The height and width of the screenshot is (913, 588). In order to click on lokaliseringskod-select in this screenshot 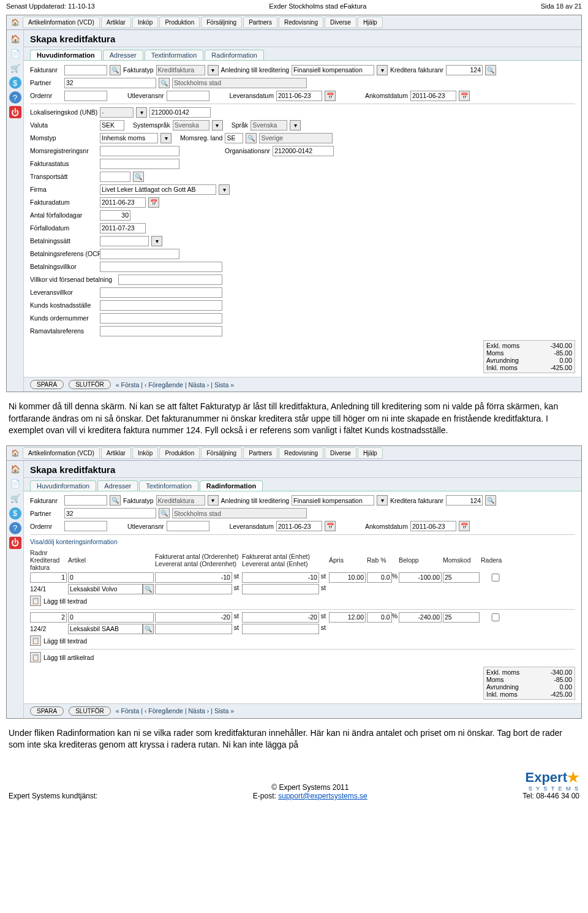, I will do `click(116, 113)`.